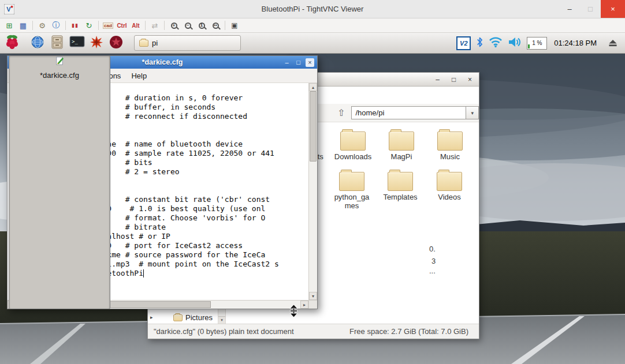  Describe the element at coordinates (174, 25) in the screenshot. I see `zoom-in-button: +` at that location.